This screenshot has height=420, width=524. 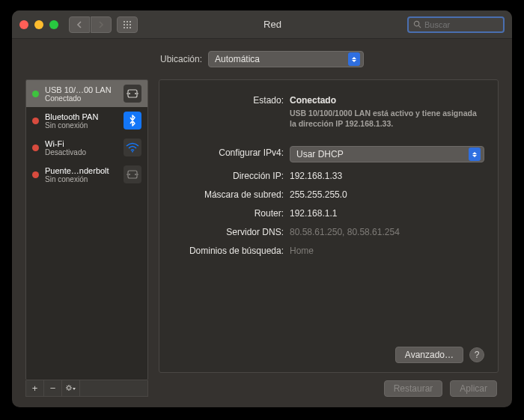 I want to click on network-status: Desactivado, so click(x=81, y=153).